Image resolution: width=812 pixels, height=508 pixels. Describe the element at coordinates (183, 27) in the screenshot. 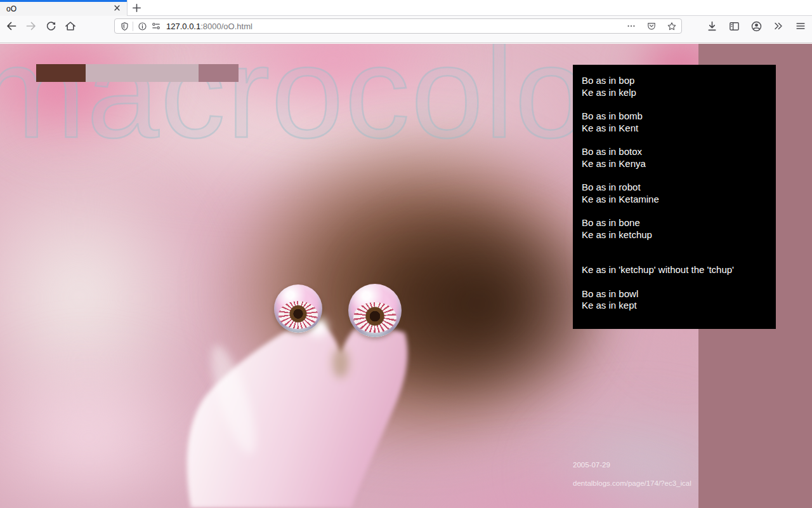

I see `url-host: 127.0.0.1` at that location.